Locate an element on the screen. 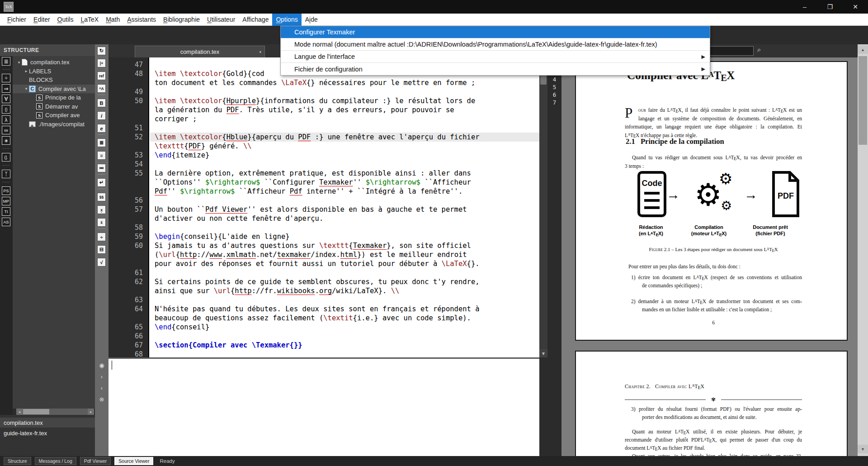 This screenshot has width=868, height=466. menu-item-configurer-texmaker: Configurer Texmaker is located at coordinates (495, 33).